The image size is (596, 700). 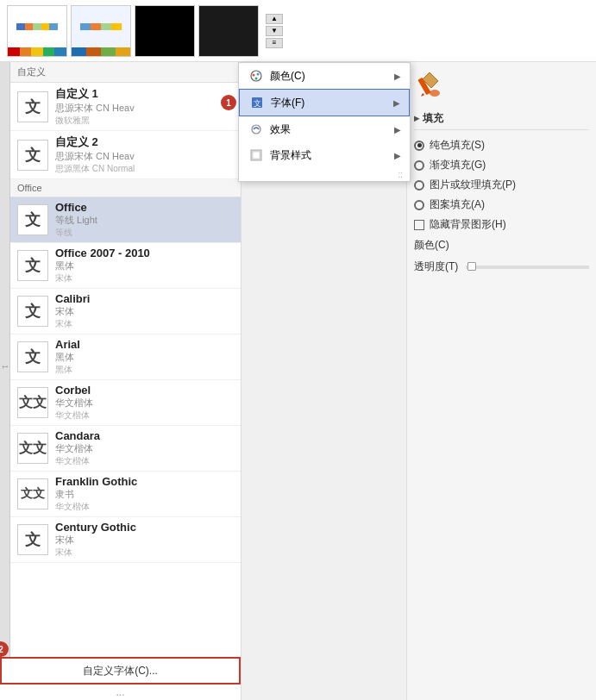 What do you see at coordinates (256, 76) in the screenshot?
I see `palette-icon` at bounding box center [256, 76].